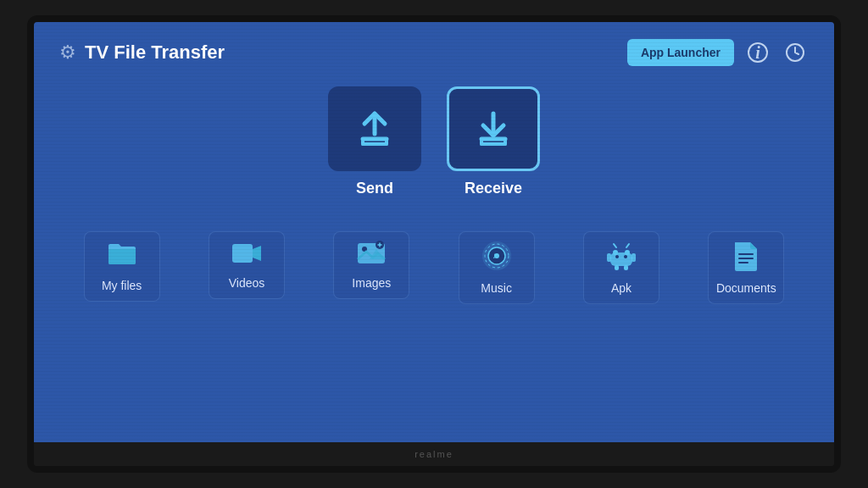 The image size is (868, 488). I want to click on clock-button, so click(795, 53).